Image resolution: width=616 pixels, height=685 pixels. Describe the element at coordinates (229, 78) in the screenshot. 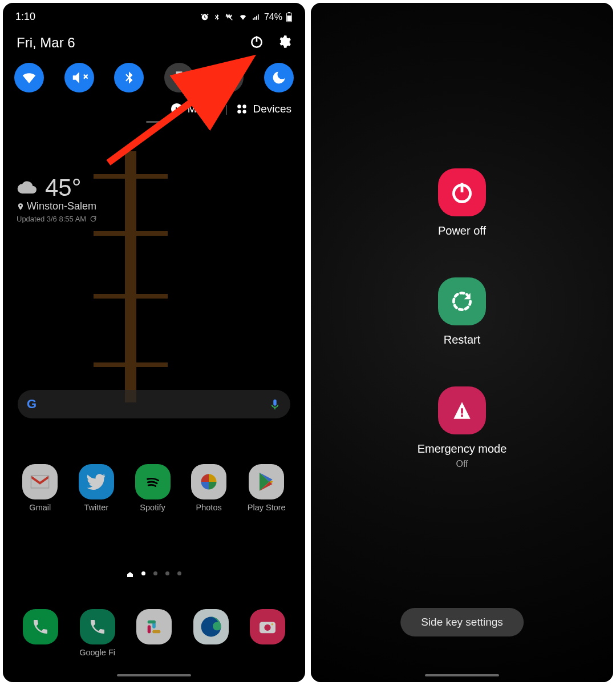

I see `battery-leaf-icon` at that location.